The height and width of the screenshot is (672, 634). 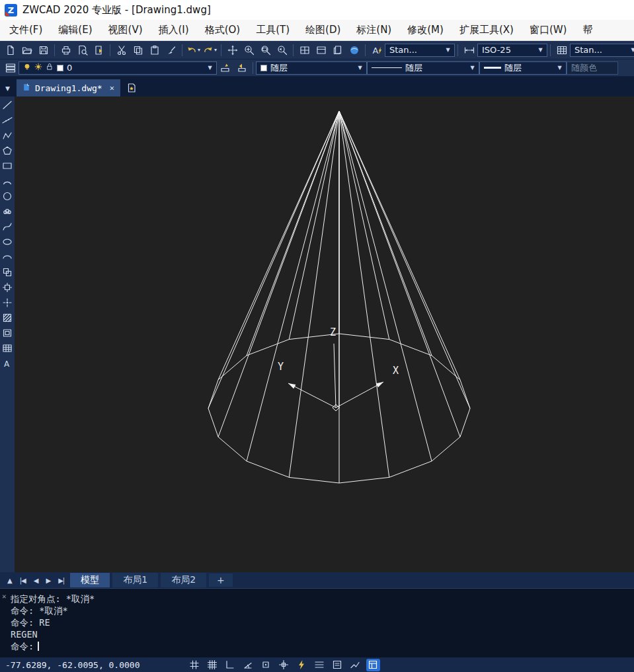 I want to click on tab-model: 模型, so click(x=90, y=580).